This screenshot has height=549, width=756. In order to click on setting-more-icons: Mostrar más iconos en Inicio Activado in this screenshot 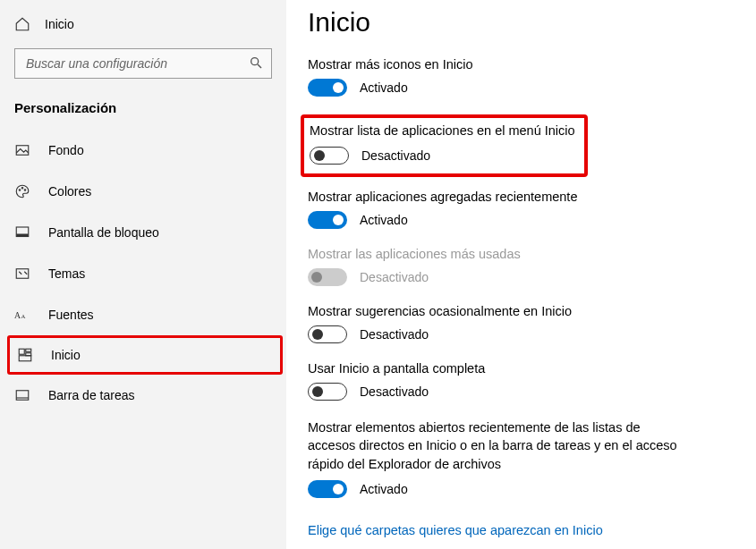, I will do `click(519, 77)`.